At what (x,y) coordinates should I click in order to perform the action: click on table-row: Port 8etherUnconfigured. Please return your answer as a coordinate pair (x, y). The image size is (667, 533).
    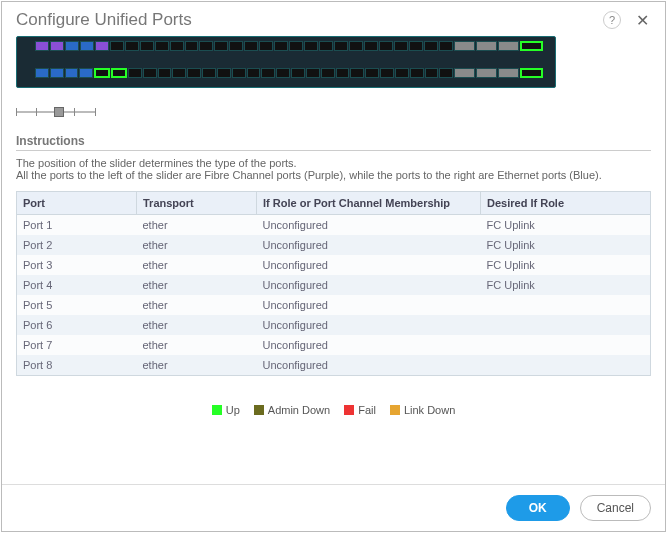
    Looking at the image, I should click on (334, 366).